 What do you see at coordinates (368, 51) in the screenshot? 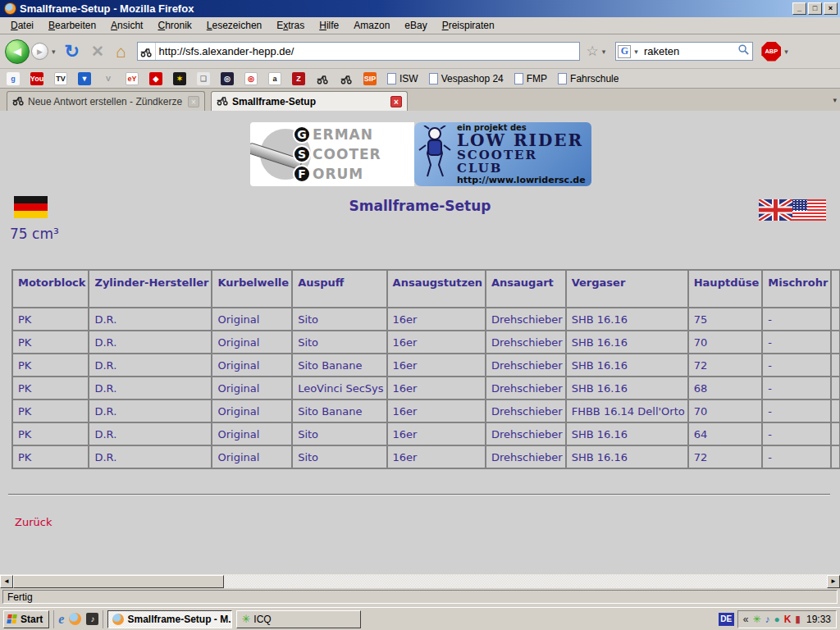
I see `url-input` at bounding box center [368, 51].